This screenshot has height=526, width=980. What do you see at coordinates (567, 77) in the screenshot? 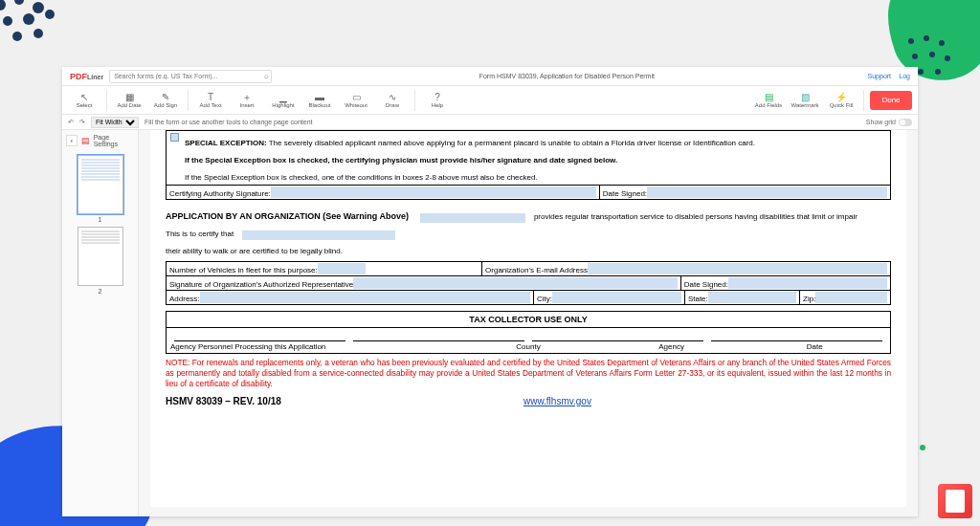
I see `document-title: Form HSMV 83039, Application for Disable…` at bounding box center [567, 77].